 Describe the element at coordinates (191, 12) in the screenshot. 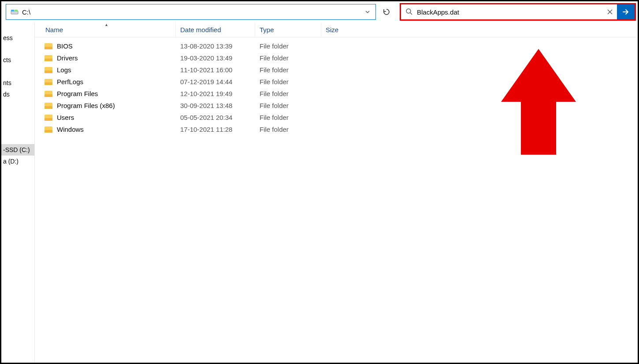

I see `address-bar` at that location.